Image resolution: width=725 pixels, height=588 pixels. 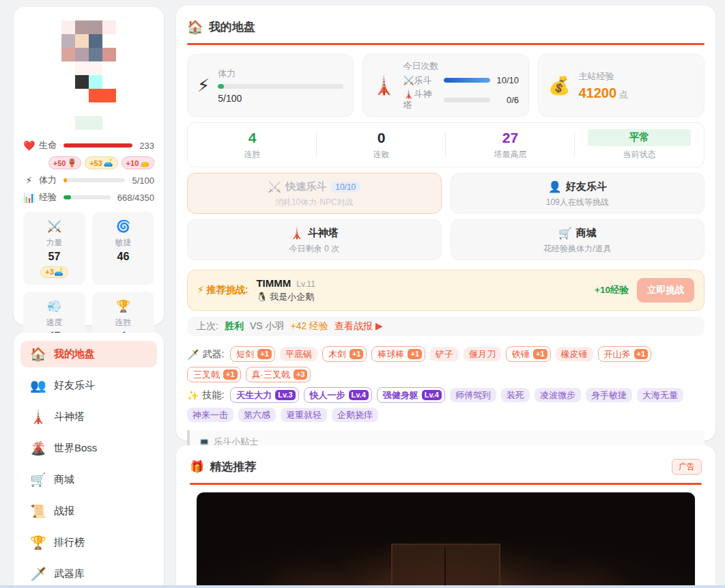 What do you see at coordinates (306, 284) in the screenshot?
I see `opponent-level: Lv.11` at bounding box center [306, 284].